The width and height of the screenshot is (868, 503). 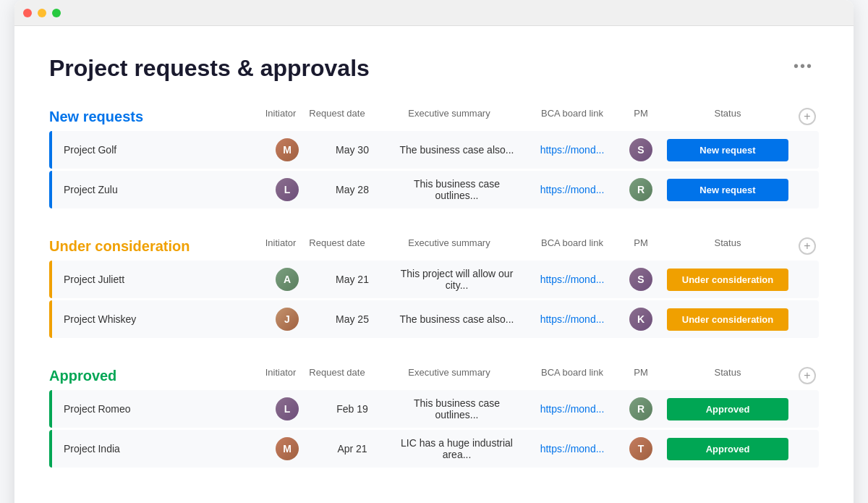 What do you see at coordinates (287, 279) in the screenshot?
I see `initiator-avatar: A` at bounding box center [287, 279].